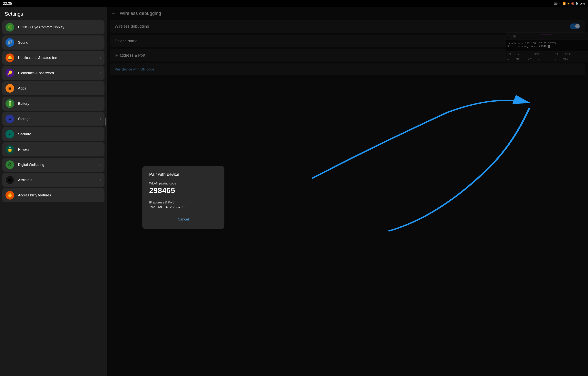  I want to click on settings-item-storage: ≡ Storage ›, so click(53, 119).